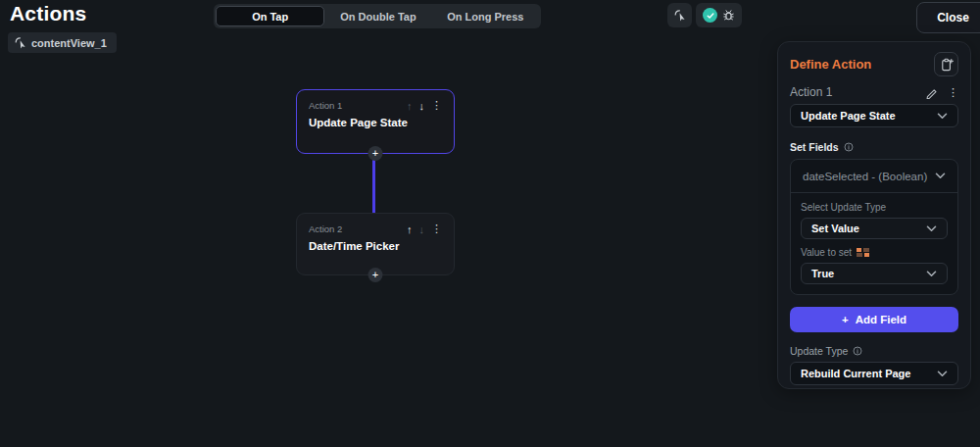  What do you see at coordinates (826, 253) in the screenshot?
I see `value-to-set-label: Value to set` at bounding box center [826, 253].